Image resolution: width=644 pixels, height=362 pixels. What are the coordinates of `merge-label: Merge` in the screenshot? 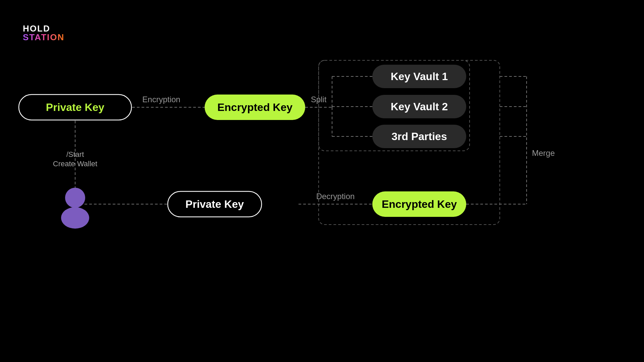 It's located at (543, 153).